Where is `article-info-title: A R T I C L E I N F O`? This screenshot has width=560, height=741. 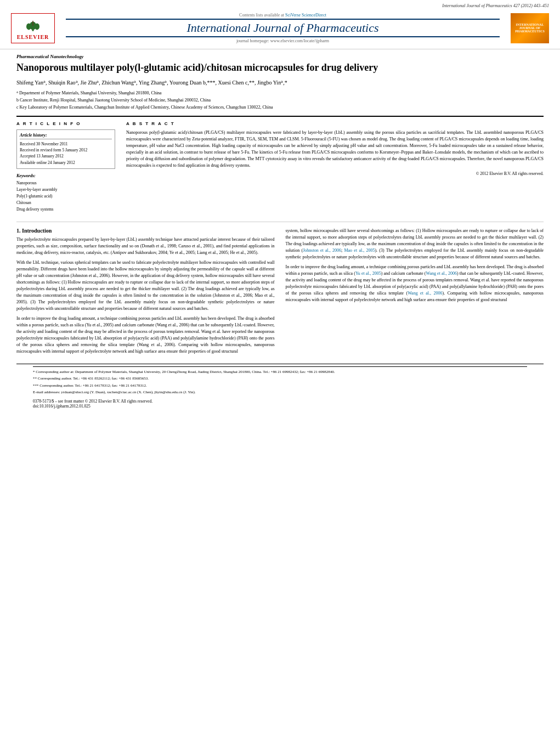
article-info-title: A R T I C L E I N F O is located at coordinates (66, 124).